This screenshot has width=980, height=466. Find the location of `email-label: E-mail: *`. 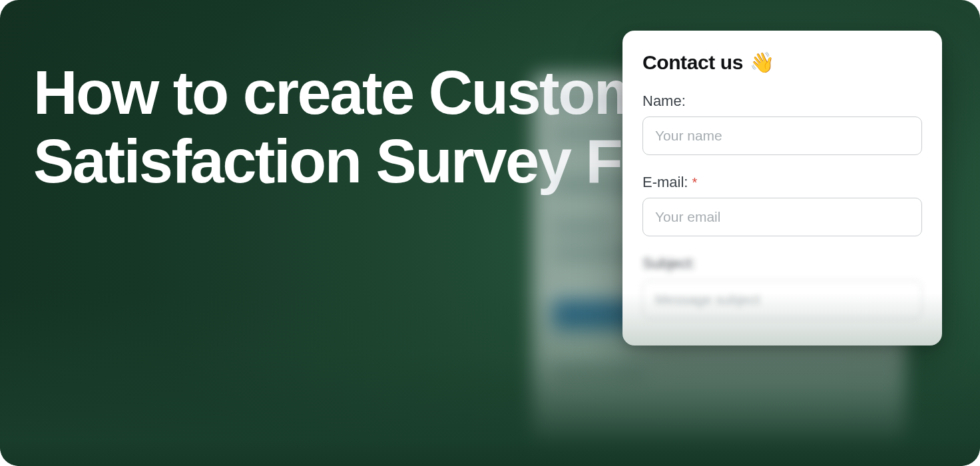

email-label: E-mail: * is located at coordinates (782, 182).